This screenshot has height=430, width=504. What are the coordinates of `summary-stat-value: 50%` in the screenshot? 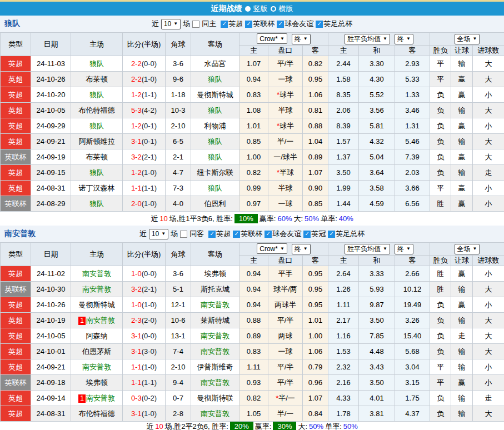 It's located at (316, 426).